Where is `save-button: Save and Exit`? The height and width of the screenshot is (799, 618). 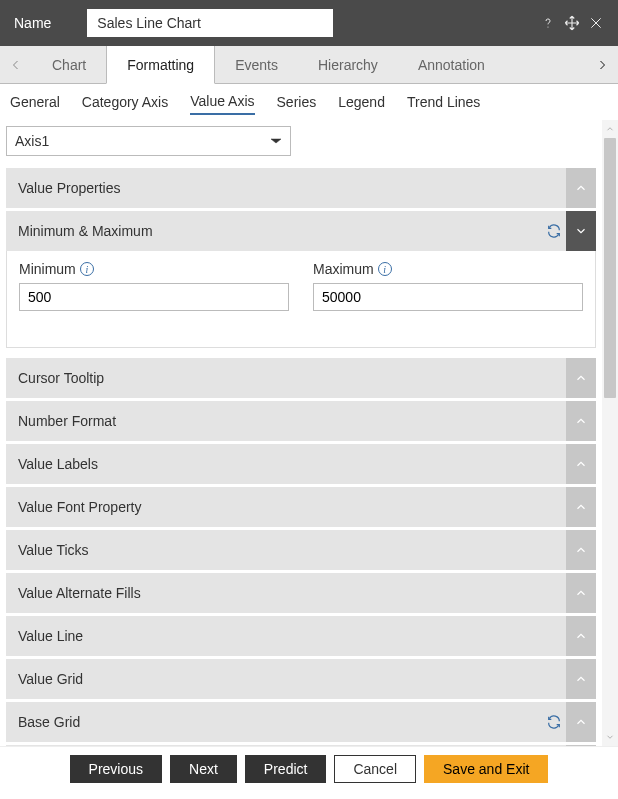 save-button: Save and Exit is located at coordinates (486, 769).